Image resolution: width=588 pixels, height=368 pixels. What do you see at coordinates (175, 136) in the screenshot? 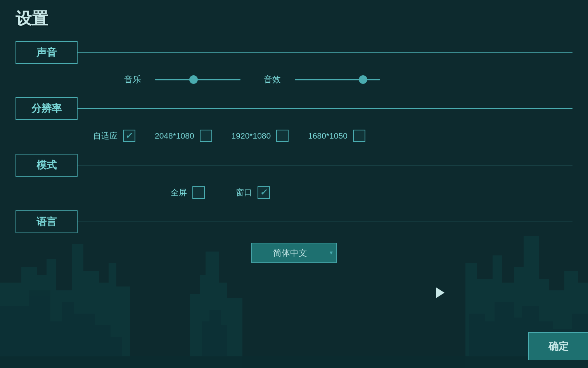
I see `res-2048-label: 2048*1080` at bounding box center [175, 136].